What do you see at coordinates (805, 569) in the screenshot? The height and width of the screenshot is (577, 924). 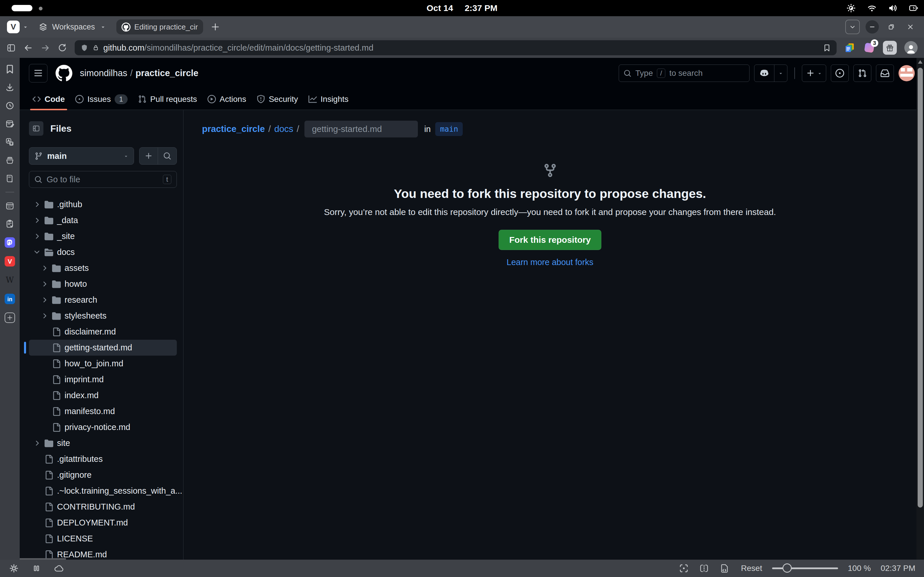 I see `zoom-slider` at bounding box center [805, 569].